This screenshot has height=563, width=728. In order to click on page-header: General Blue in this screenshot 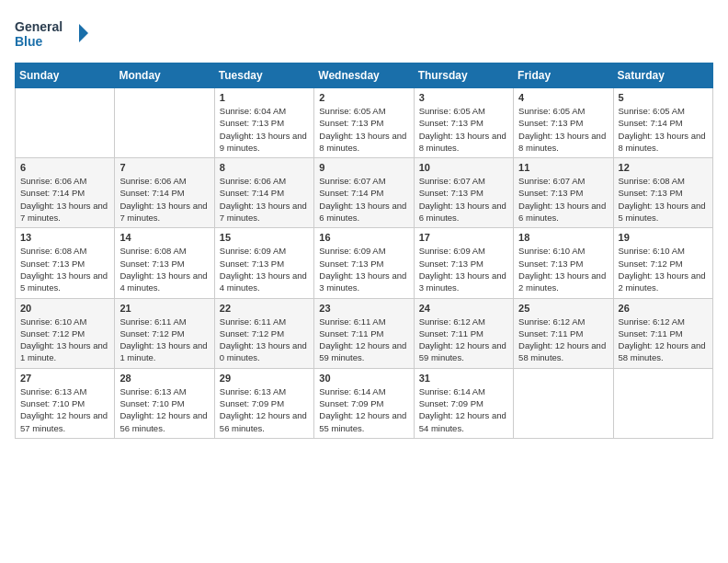, I will do `click(364, 33)`.